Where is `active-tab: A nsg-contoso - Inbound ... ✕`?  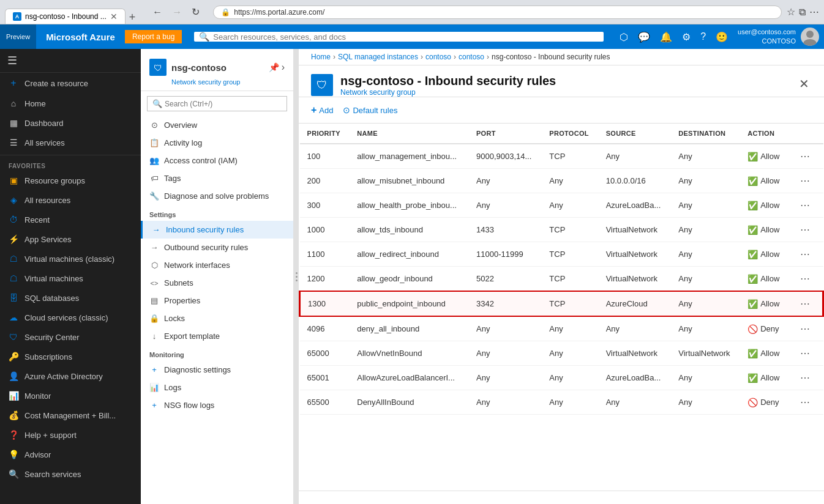 active-tab: A nsg-contoso - Inbound ... ✕ is located at coordinates (65, 16).